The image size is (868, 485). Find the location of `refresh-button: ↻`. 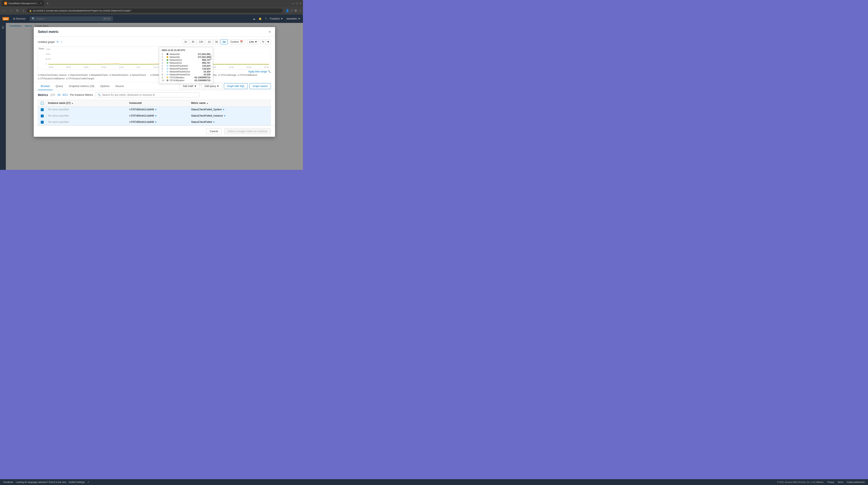

refresh-button: ↻ is located at coordinates (263, 42).